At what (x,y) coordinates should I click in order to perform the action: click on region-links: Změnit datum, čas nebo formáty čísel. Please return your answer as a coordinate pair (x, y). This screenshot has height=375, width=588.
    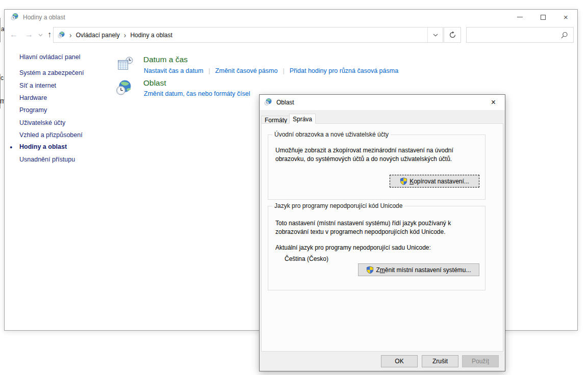
    Looking at the image, I should click on (197, 94).